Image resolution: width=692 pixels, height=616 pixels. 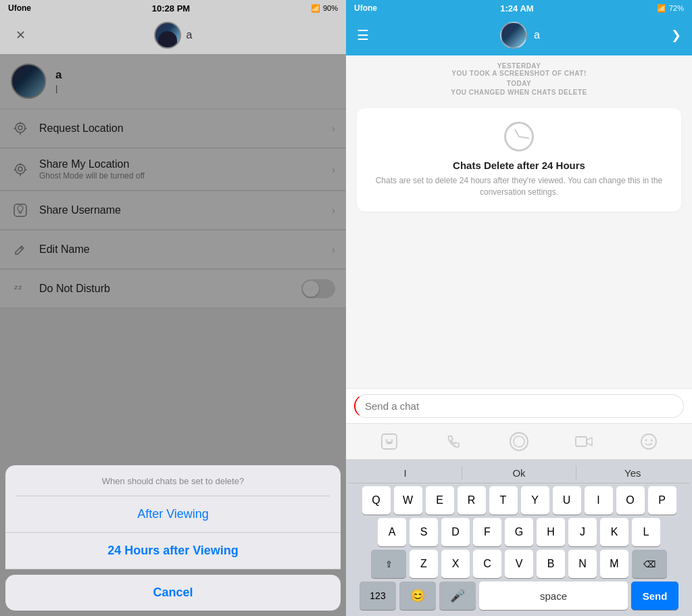 What do you see at coordinates (405, 473) in the screenshot?
I see `suggestion-i: I` at bounding box center [405, 473].